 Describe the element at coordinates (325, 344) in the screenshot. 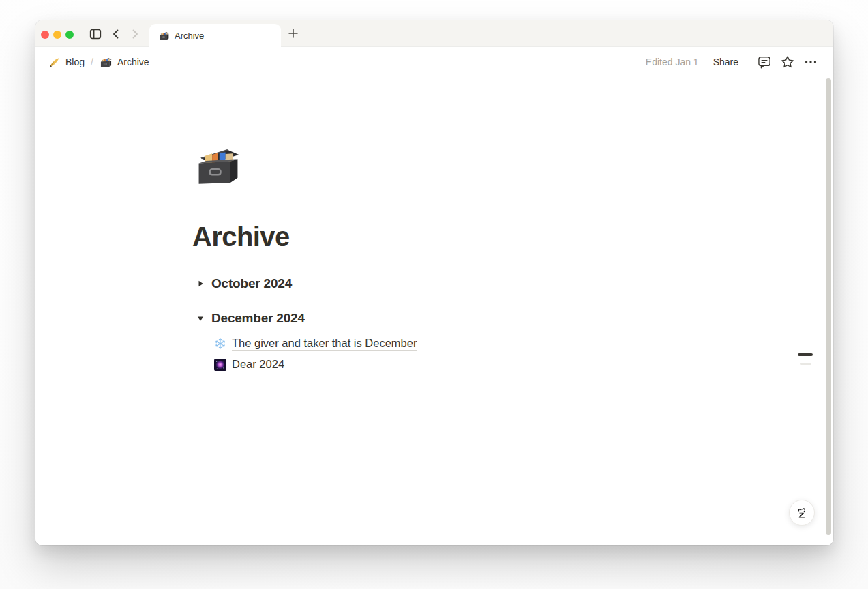

I see `page-link-title: The giver and taker that is December` at that location.